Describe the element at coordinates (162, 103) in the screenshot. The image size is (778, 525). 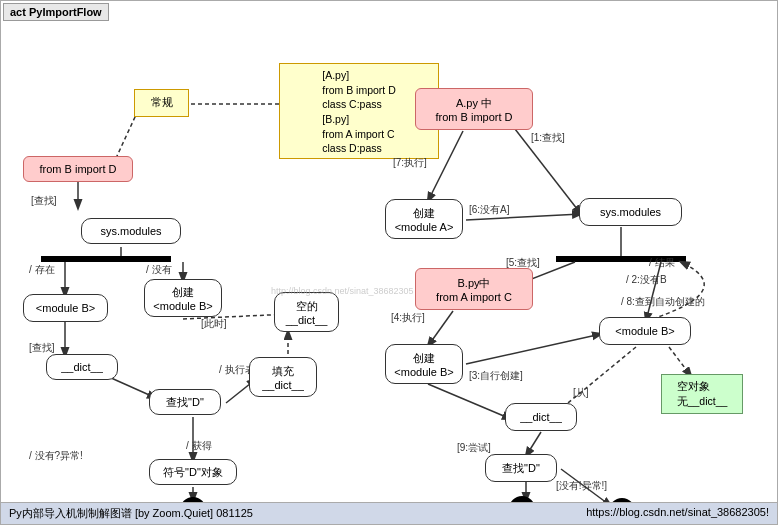
I see `node-normal: 常规` at that location.